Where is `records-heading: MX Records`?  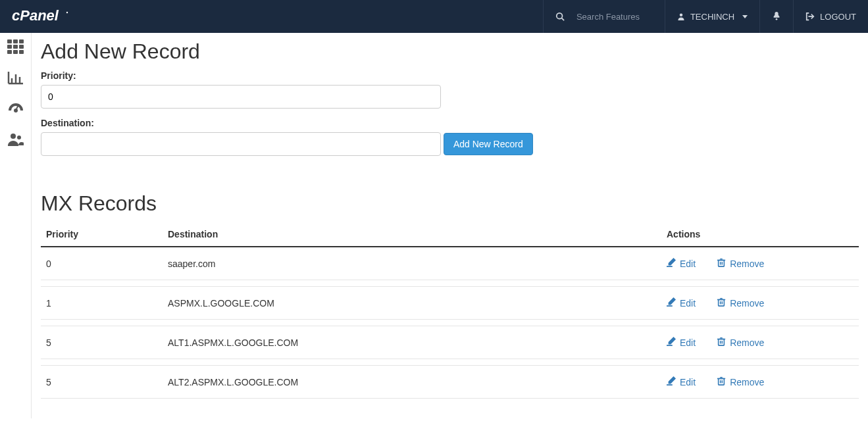 records-heading: MX Records is located at coordinates (450, 204).